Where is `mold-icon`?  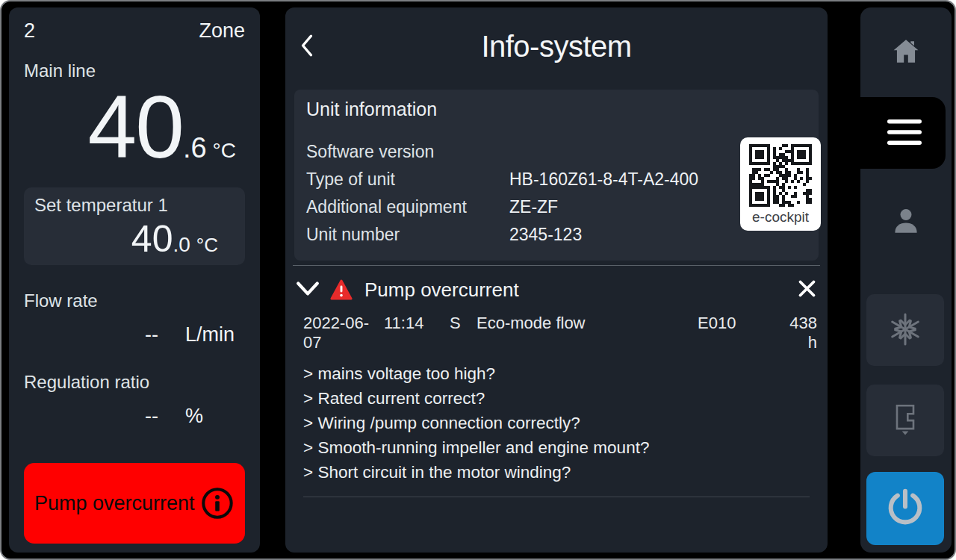 mold-icon is located at coordinates (905, 421).